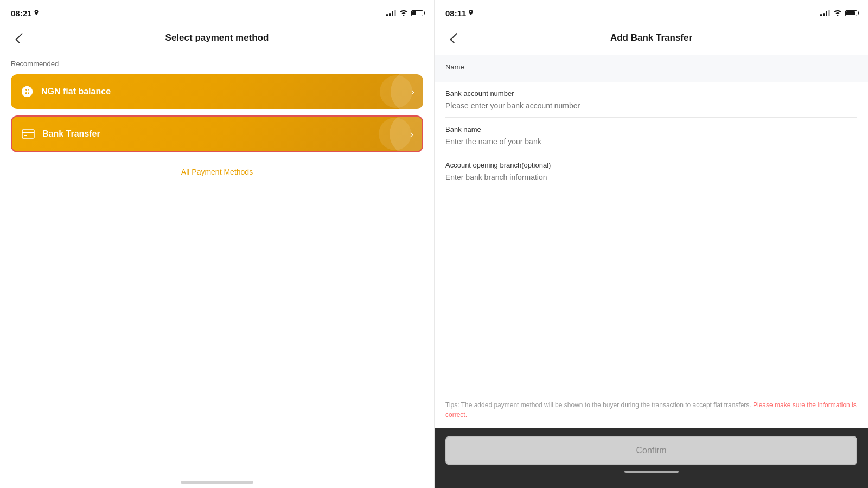  I want to click on right-signal-icon, so click(825, 13).